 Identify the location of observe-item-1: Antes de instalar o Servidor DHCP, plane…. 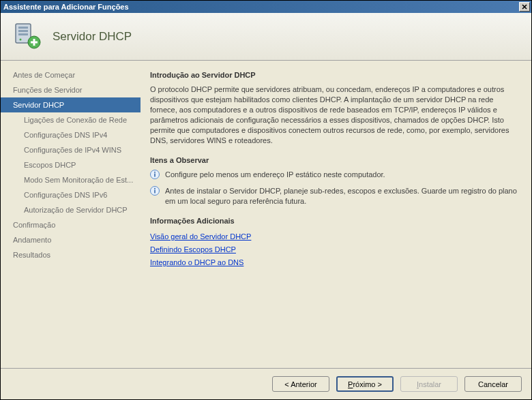
(336, 196).